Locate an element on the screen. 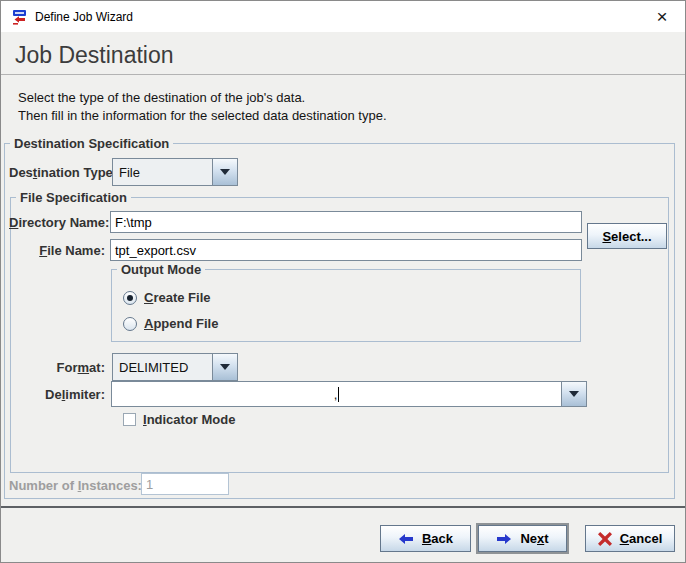  delimiter-editor: , is located at coordinates (336, 394).